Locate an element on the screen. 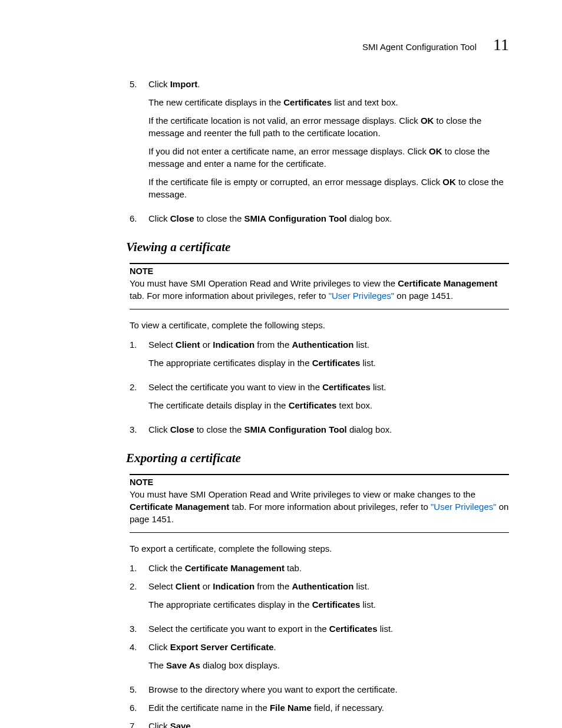  step-sub-paragraph: The certificate details display in the C… is located at coordinates (329, 406).